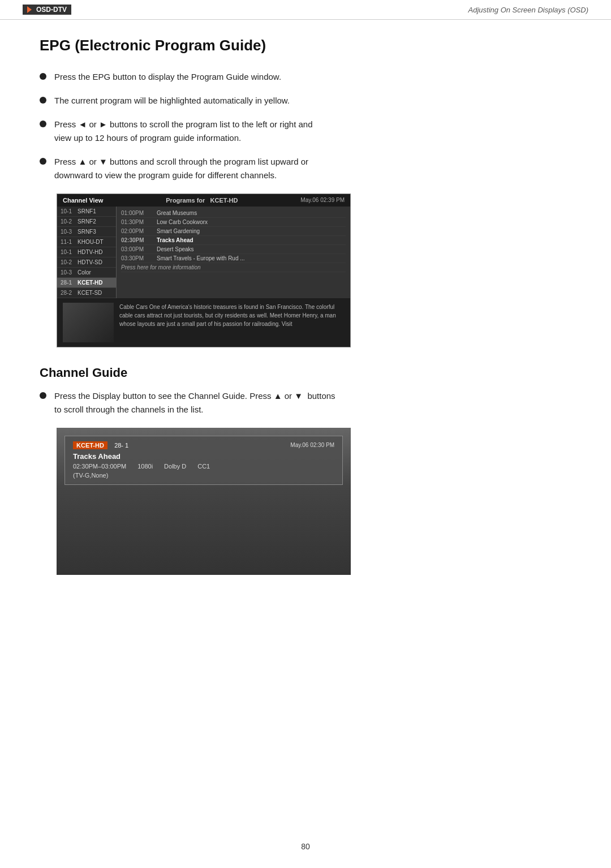 This screenshot has width=611, height=868. I want to click on epg-program-title: Tracks Ahead, so click(251, 240).